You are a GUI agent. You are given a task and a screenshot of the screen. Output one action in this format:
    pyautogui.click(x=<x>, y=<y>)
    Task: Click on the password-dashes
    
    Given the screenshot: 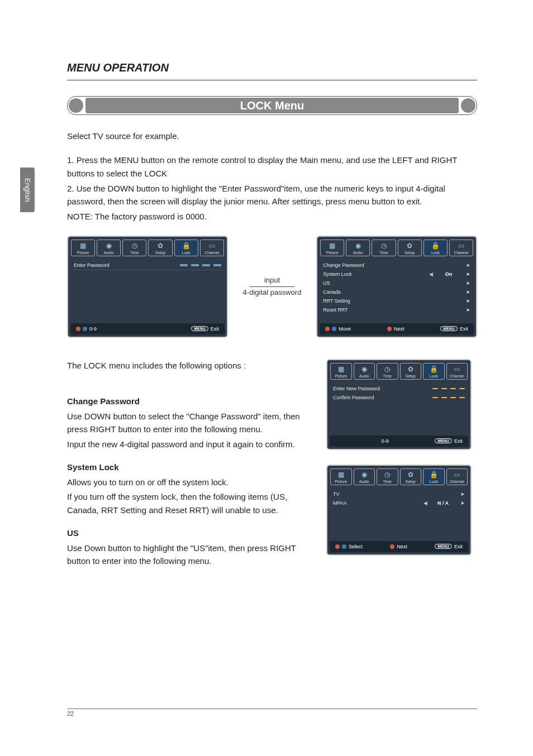 What is the action you would take?
    pyautogui.click(x=201, y=265)
    